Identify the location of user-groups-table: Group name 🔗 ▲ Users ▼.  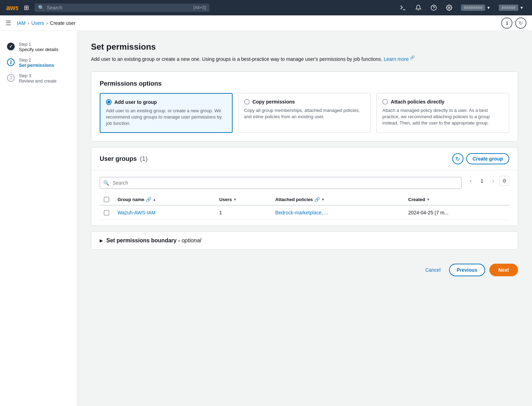
(304, 207).